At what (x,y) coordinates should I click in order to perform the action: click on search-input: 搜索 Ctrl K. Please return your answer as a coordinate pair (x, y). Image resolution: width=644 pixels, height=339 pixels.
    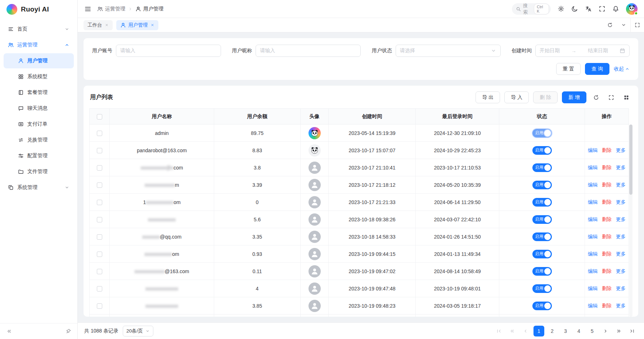
    Looking at the image, I should click on (531, 9).